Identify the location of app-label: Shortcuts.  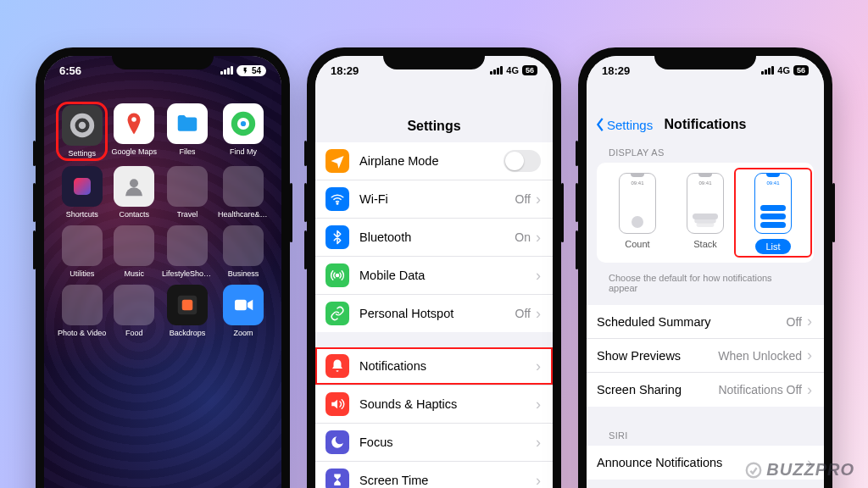
(82, 214).